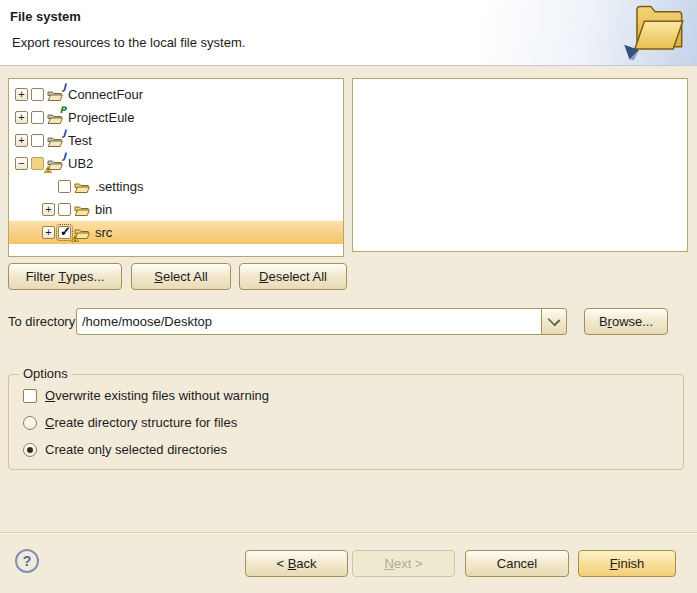  What do you see at coordinates (80, 164) in the screenshot?
I see `tree-item-label: UB2` at bounding box center [80, 164].